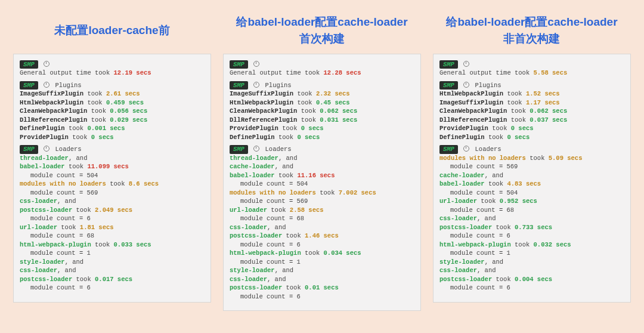 Image resolution: width=644 pixels, height=333 pixels. I want to click on plugin-row: DefinePlugin took 0 secs, so click(484, 137).